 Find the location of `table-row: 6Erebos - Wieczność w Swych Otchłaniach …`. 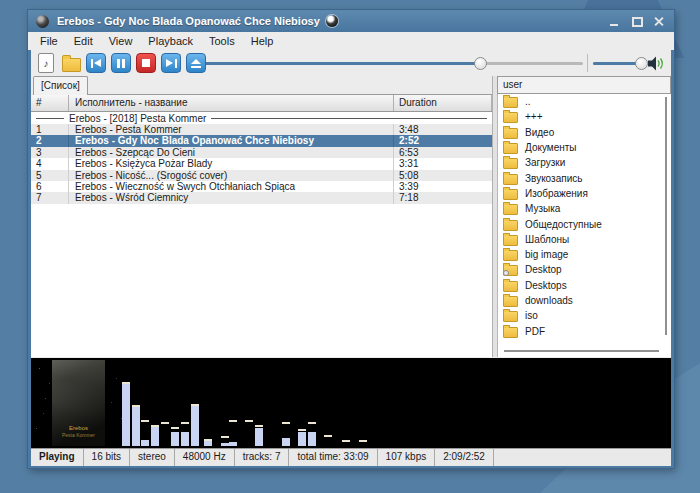

table-row: 6Erebos - Wieczność w Swych Otchłaniach … is located at coordinates (262, 186).